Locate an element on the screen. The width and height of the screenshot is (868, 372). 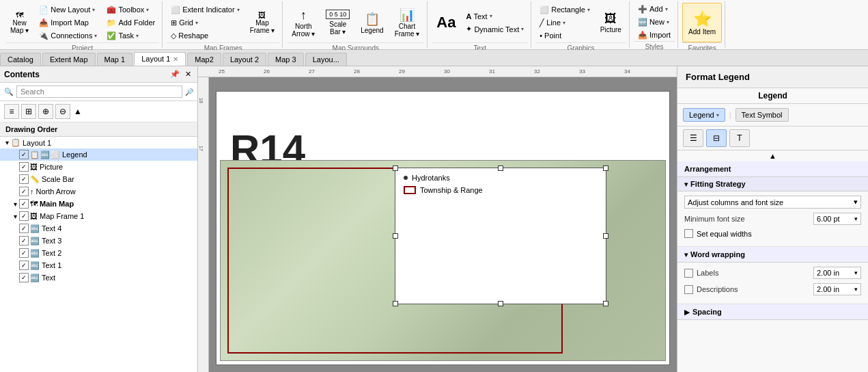
filter-icon: 🔍 is located at coordinates (9, 92).